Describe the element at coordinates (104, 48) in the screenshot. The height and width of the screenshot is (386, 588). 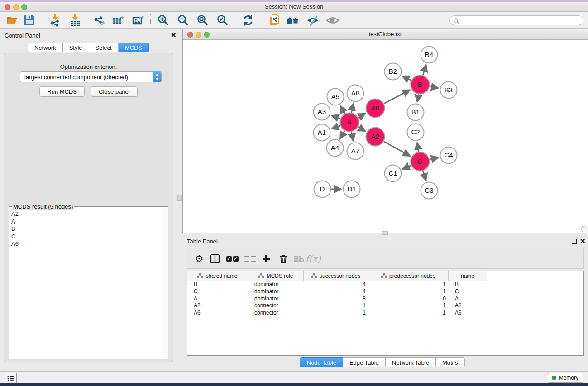
I see `tab-select: Select` at that location.